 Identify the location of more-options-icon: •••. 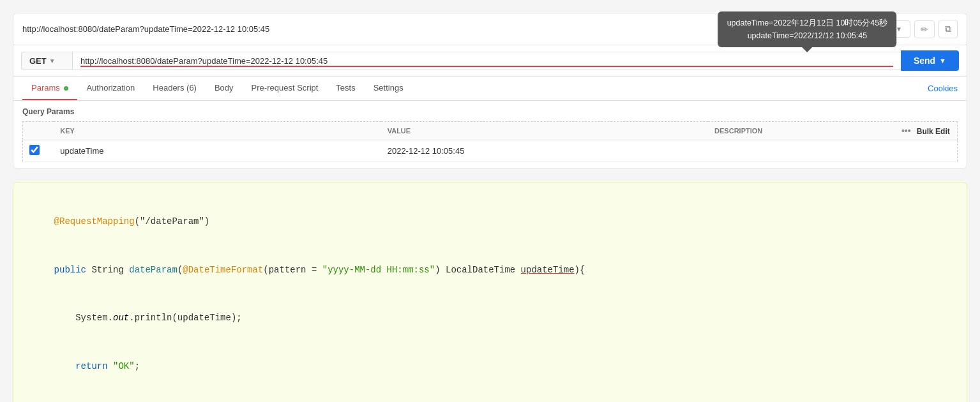
(907, 131).